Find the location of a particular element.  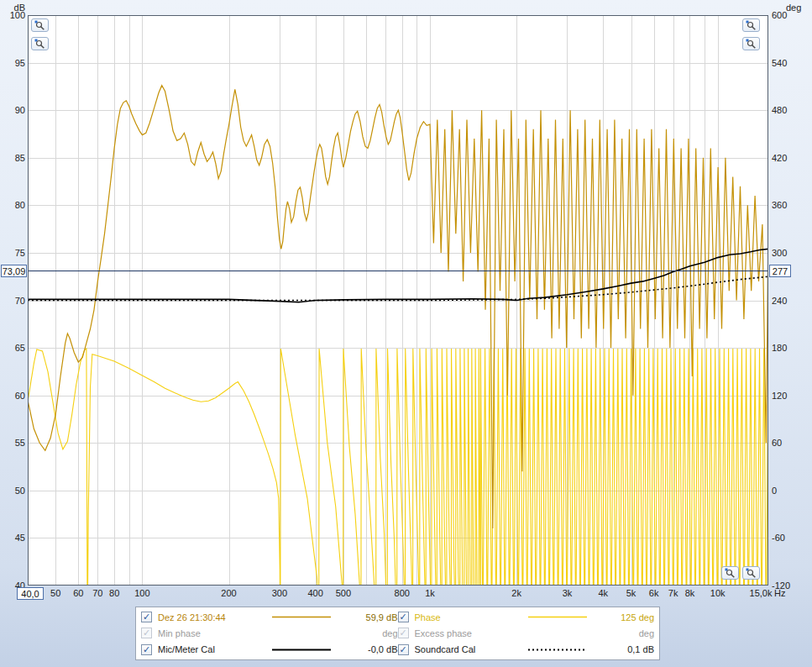

right-axis-zoom-in-button is located at coordinates (751, 25).